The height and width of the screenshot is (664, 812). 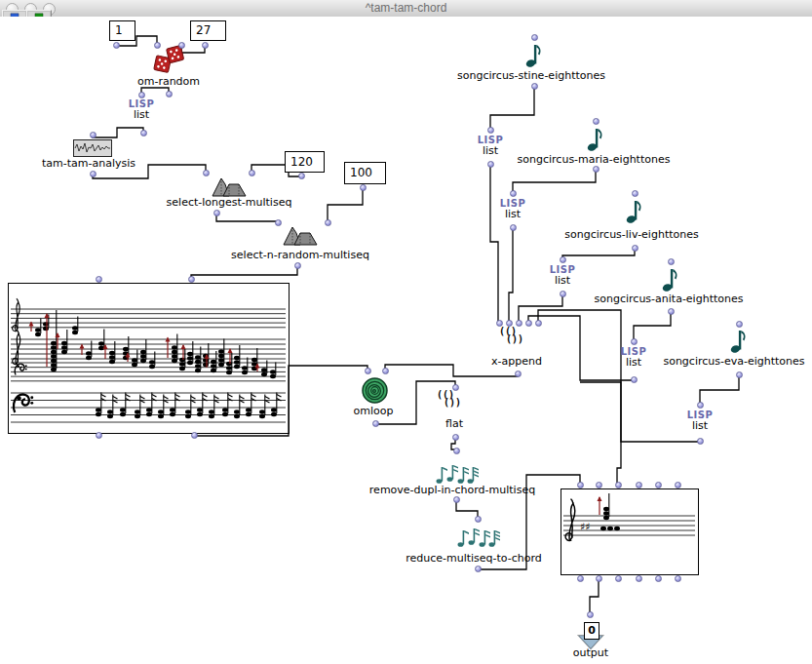 I want to click on waveform-icon, so click(x=93, y=148).